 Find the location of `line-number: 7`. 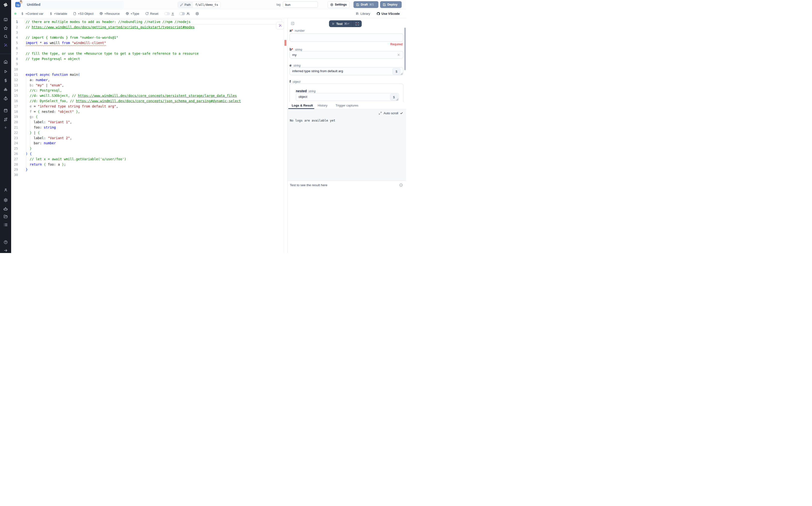

line-number: 7 is located at coordinates (15, 54).